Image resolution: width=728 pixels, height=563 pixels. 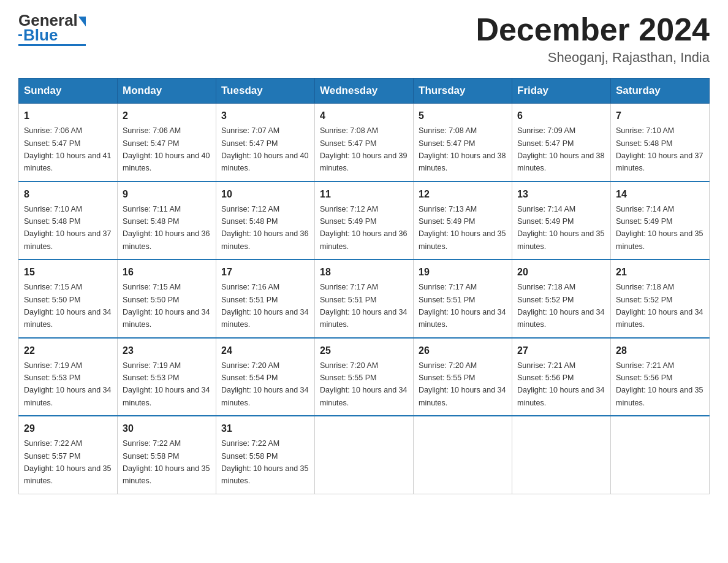 I want to click on week-row-1: 1 Sunrise: 7:06 AMSunset: 5:47 PMDayligh…, so click(x=364, y=142).